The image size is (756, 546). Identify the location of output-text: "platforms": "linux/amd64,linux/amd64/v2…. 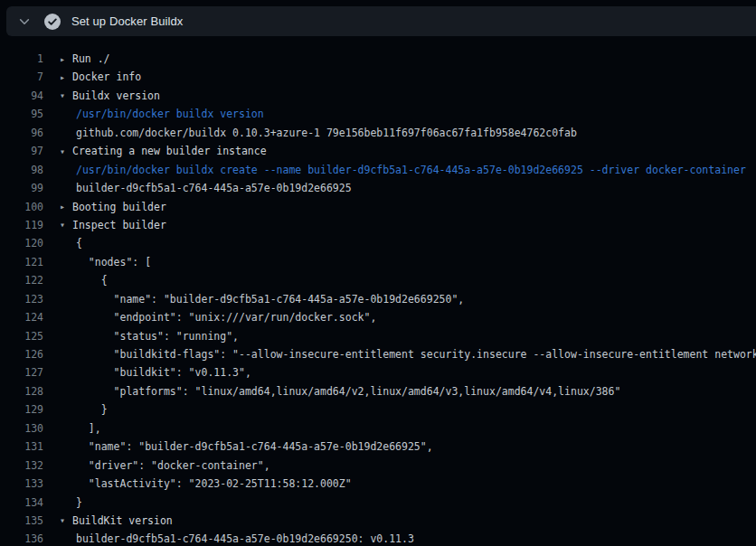
(348, 391).